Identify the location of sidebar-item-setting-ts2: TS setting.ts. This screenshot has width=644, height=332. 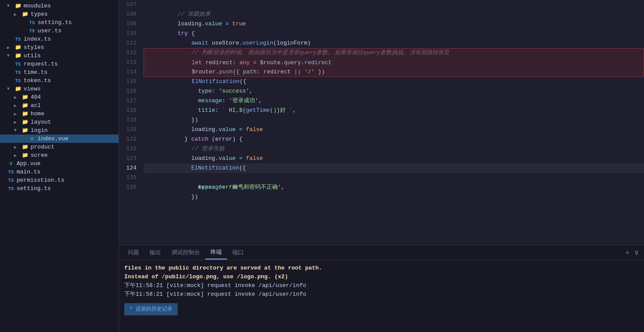
(60, 189).